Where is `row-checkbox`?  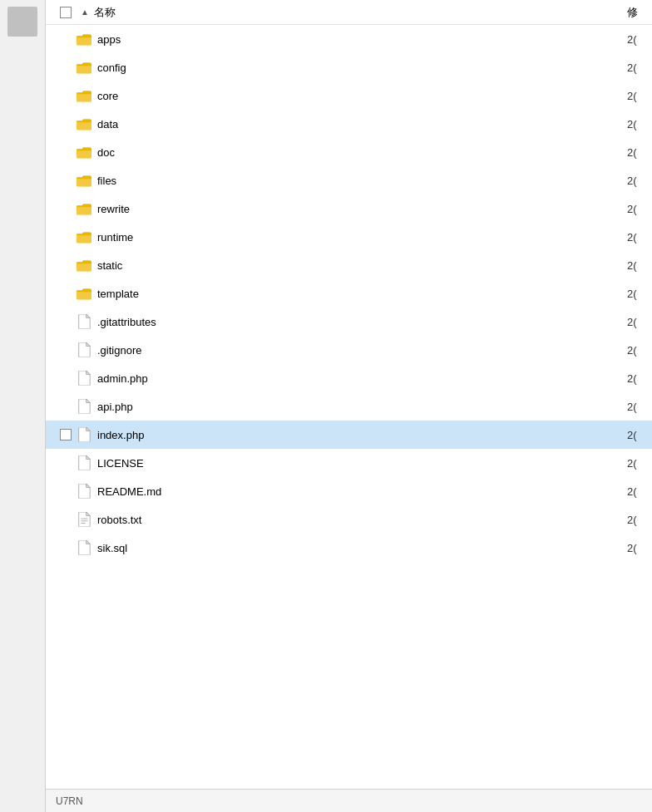 row-checkbox is located at coordinates (66, 435).